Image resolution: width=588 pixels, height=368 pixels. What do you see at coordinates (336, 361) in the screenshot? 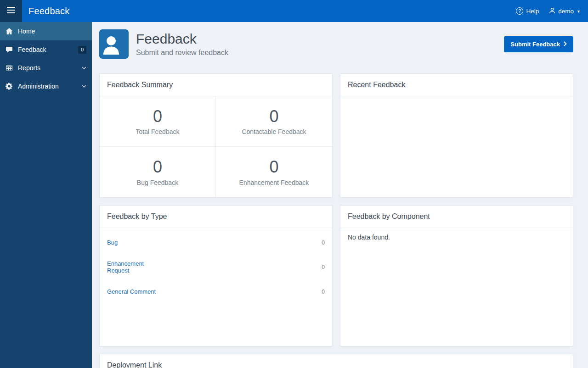
I see `deployment-link-card: Deployment Link` at bounding box center [336, 361].